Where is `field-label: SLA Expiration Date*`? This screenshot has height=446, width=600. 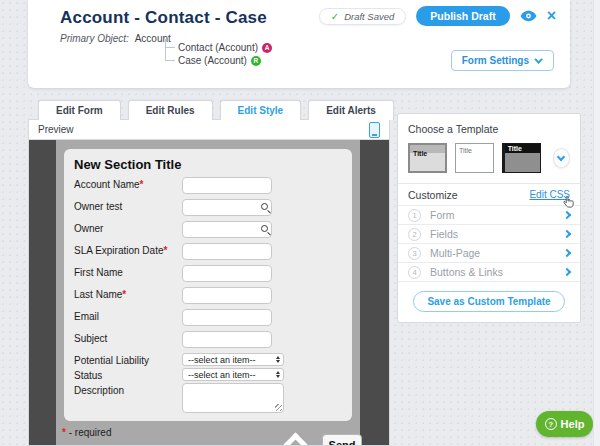 field-label: SLA Expiration Date* is located at coordinates (127, 250).